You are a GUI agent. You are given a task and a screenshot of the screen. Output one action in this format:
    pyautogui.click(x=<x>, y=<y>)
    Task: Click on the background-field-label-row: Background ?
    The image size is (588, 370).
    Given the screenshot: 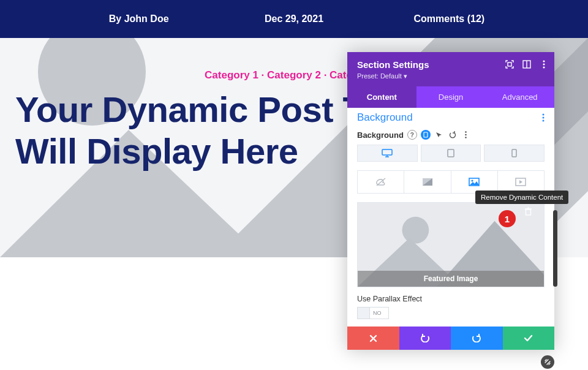 What is the action you would take?
    pyautogui.click(x=451, y=135)
    